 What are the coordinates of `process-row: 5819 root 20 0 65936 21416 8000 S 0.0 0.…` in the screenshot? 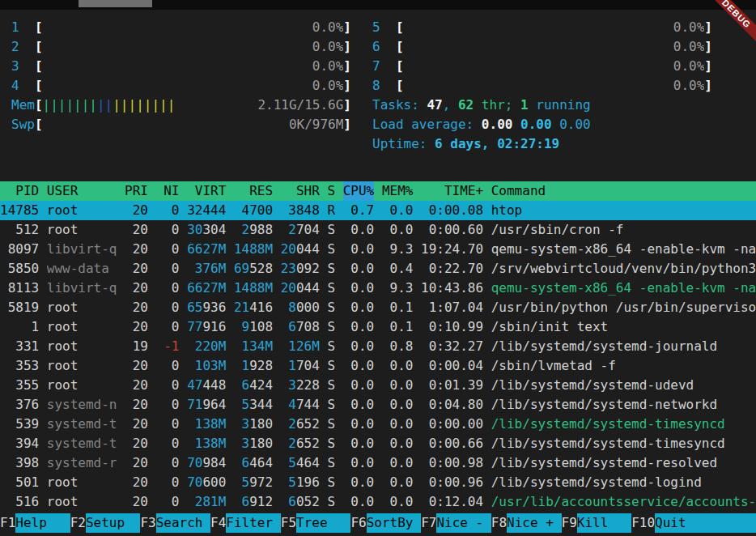 It's located at (378, 308).